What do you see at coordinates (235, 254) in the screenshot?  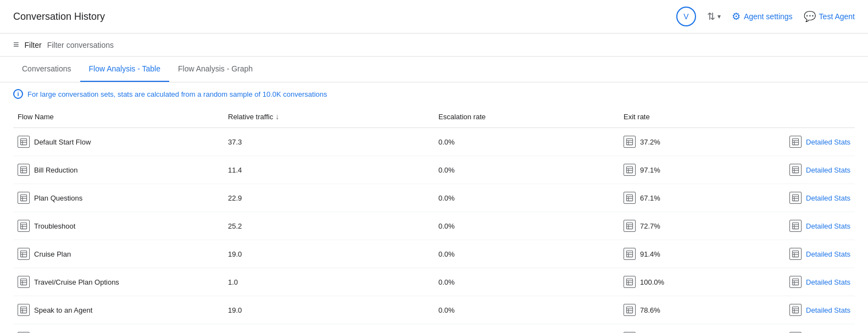 I see `relative-traffic-value-4: 19.0` at bounding box center [235, 254].